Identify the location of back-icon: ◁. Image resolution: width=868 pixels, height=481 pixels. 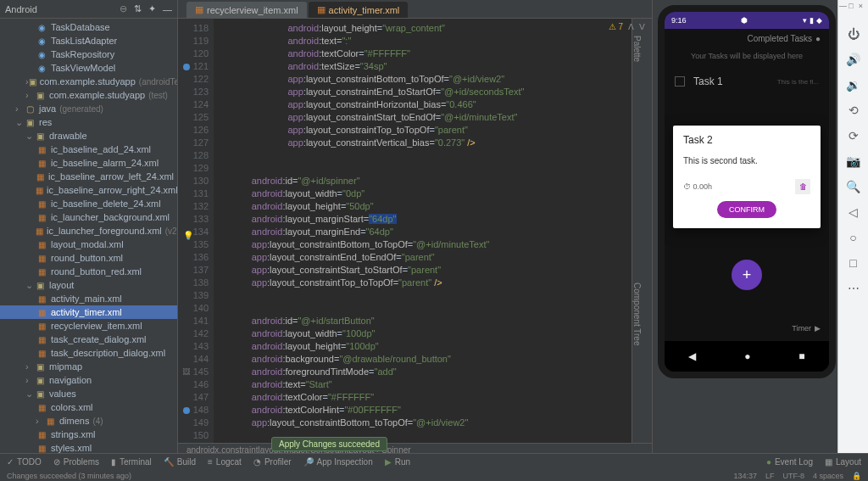
(854, 212).